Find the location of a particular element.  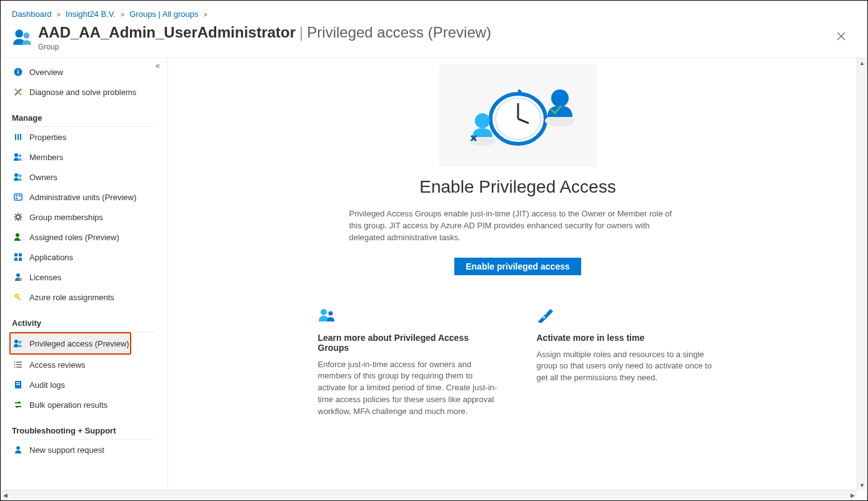

sidebar-item-bulk-operation-results: Bulk operation results is located at coordinates (89, 405).